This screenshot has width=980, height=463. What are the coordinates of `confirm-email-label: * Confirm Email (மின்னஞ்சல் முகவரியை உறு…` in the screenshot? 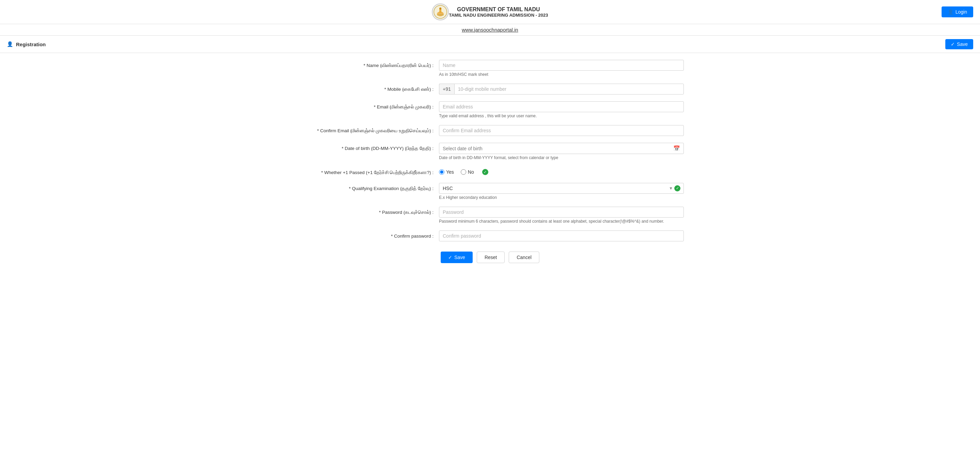 It's located at (368, 130).